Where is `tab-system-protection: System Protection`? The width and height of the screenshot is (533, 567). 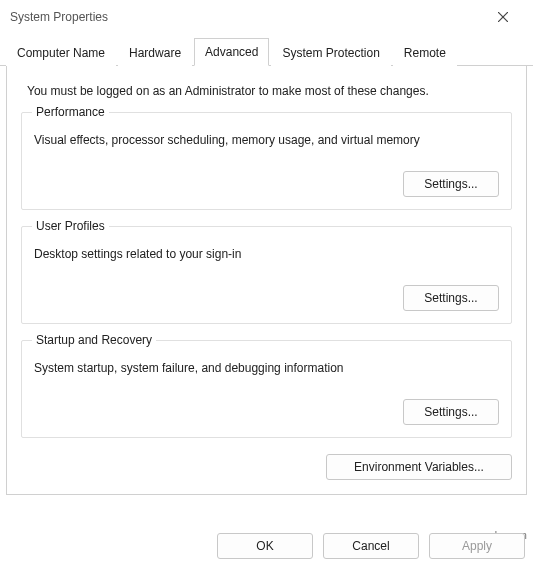
tab-system-protection: System Protection is located at coordinates (330, 52).